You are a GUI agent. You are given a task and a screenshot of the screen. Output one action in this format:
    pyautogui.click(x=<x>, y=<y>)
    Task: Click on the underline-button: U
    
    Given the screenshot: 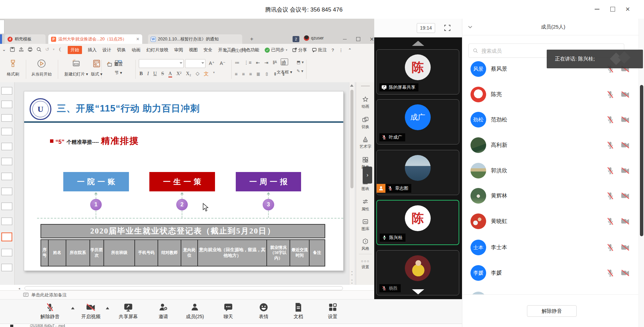 What is the action you would take?
    pyautogui.click(x=155, y=74)
    